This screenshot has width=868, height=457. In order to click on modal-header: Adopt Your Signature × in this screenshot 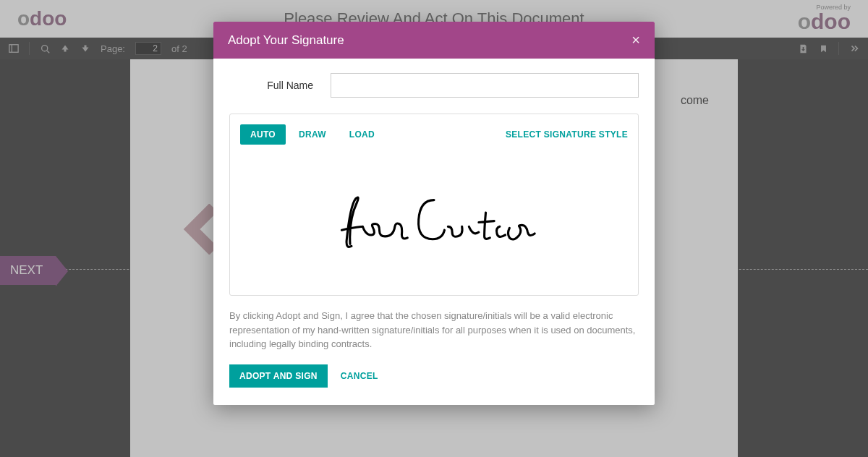, I will do `click(434, 40)`.